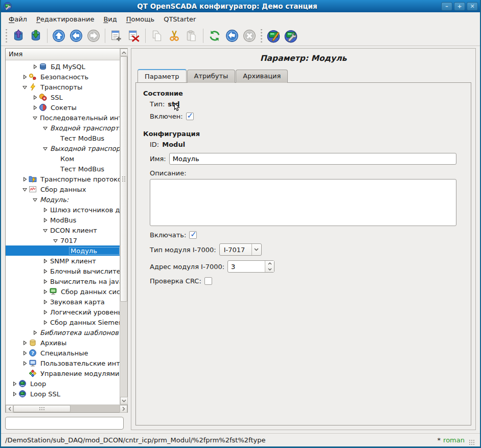  What do you see at coordinates (249, 36) in the screenshot?
I see `stop-button` at bounding box center [249, 36].